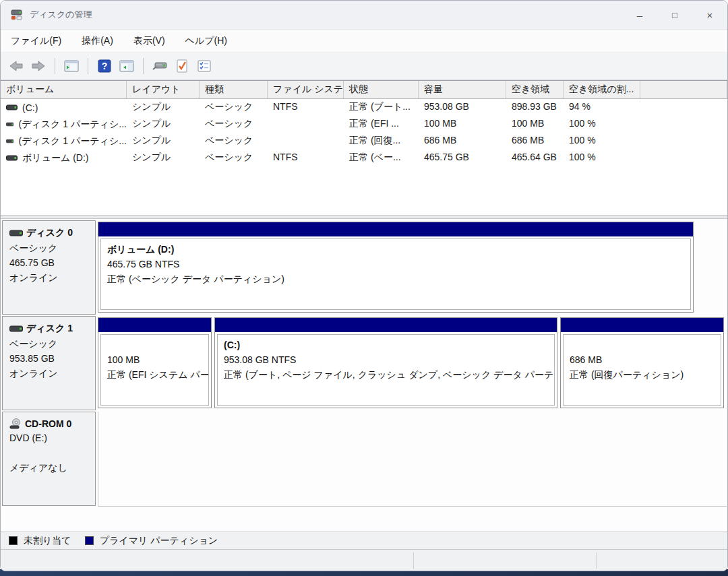  What do you see at coordinates (364, 158) in the screenshot?
I see `table-row: ボリューム (D:) シンプル ベーシック NTFS 正常 (ベー... 465…` at bounding box center [364, 158].